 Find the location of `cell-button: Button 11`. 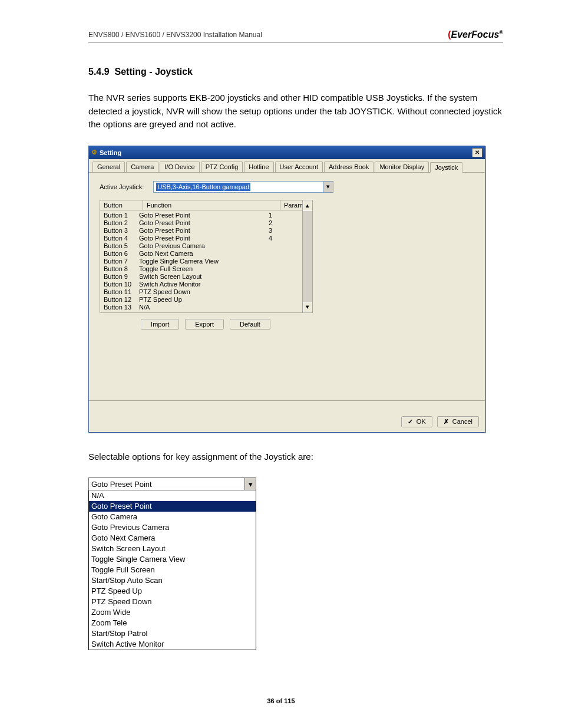

cell-button: Button 11 is located at coordinates (121, 292).